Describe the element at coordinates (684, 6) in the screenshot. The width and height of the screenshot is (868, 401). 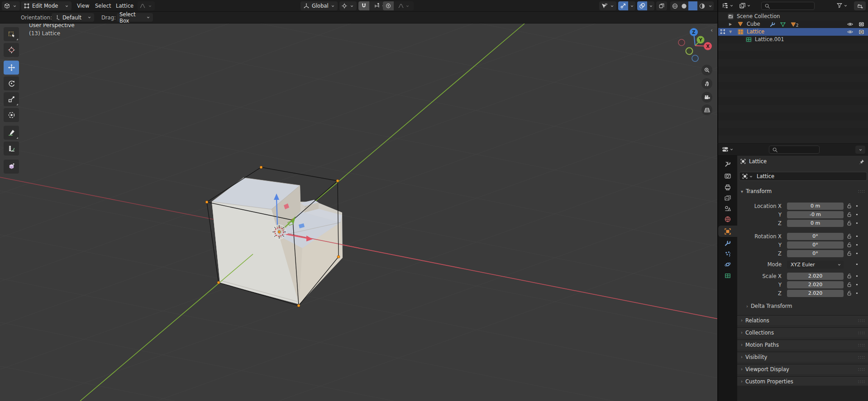
I see `shading-solid-button` at that location.